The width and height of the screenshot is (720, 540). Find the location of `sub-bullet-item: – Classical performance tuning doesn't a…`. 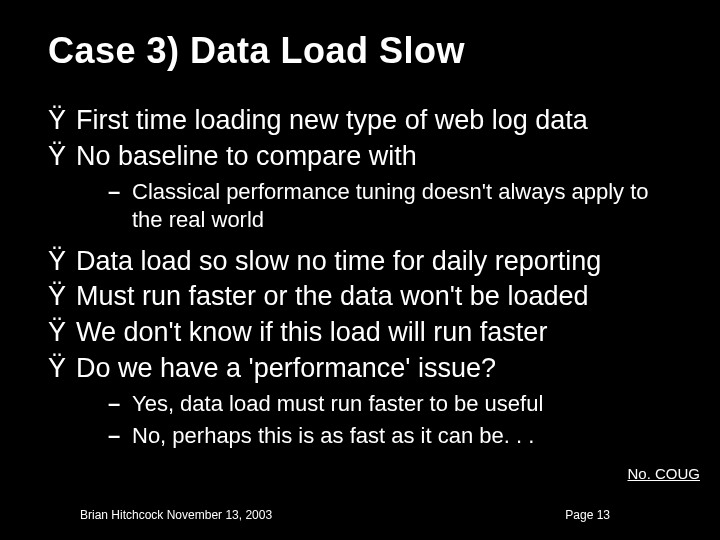

sub-bullet-item: – Classical performance tuning doesn't a… is located at coordinates (390, 206).